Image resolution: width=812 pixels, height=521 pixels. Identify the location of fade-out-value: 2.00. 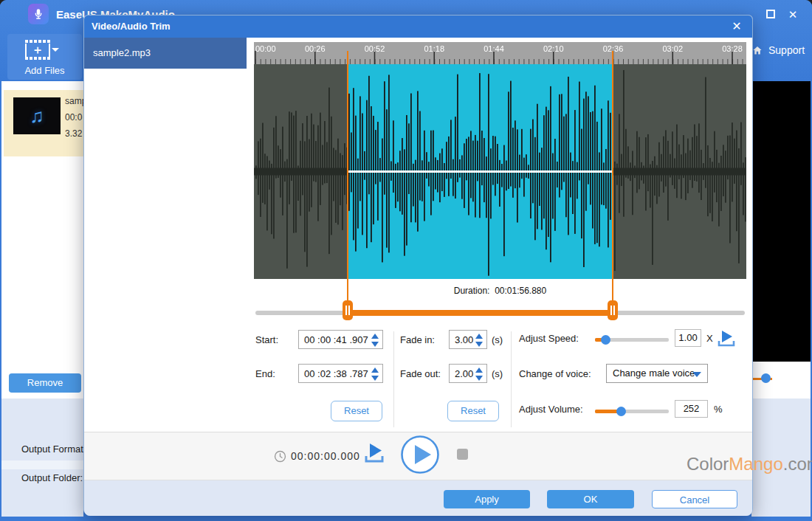
(464, 373).